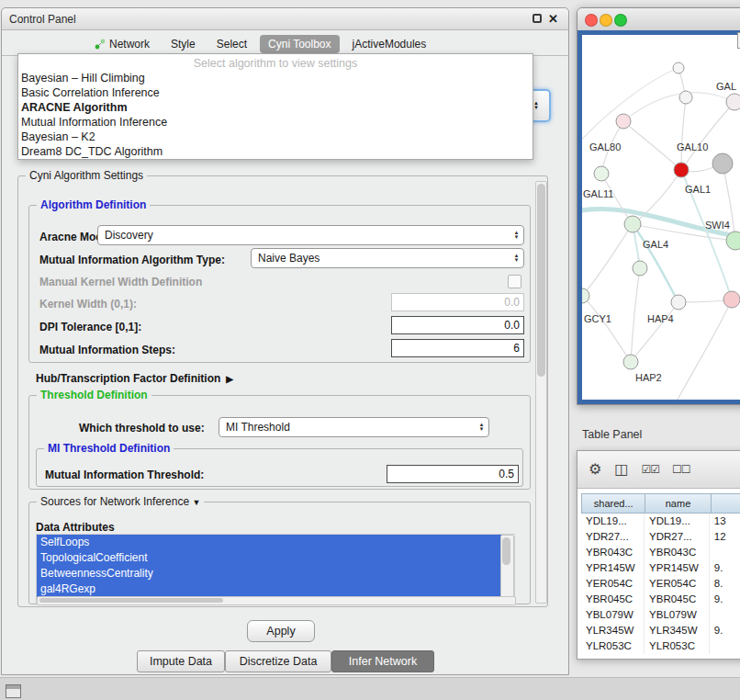 The image size is (740, 700). What do you see at coordinates (613, 553) in the screenshot?
I see `table-cell: YBR043C` at bounding box center [613, 553].